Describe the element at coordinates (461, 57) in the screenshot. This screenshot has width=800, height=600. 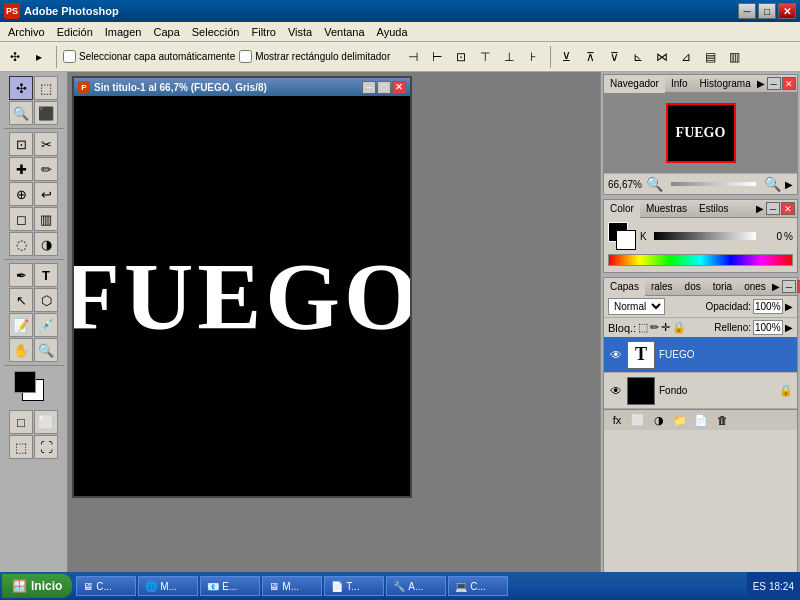
I see `align-right-btn: ⊡` at that location.